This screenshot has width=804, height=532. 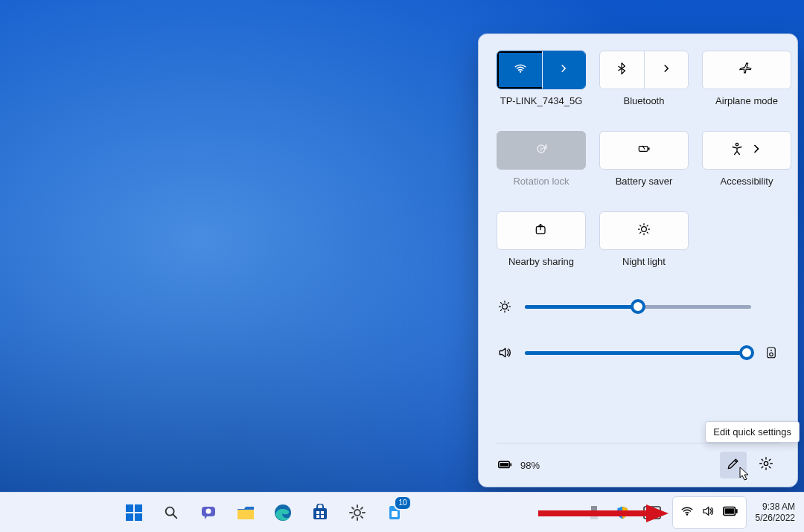 I want to click on bluetooth-icon, so click(x=622, y=70).